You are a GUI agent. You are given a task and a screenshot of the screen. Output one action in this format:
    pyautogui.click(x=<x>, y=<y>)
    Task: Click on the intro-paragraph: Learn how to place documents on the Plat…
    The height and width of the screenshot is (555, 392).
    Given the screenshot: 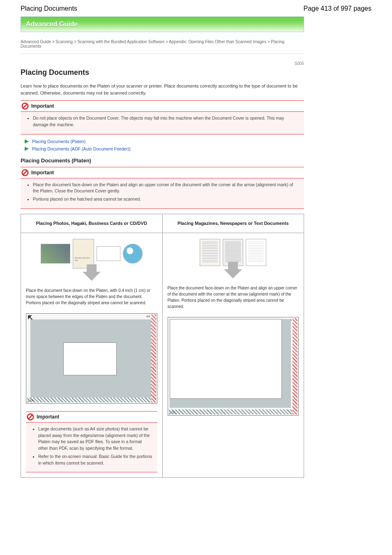 What is the action you would take?
    pyautogui.click(x=162, y=90)
    